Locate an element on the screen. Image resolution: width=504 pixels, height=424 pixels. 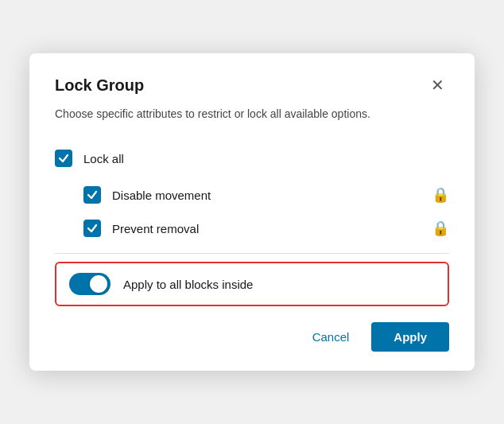
prevent-removal-label: Prevent removal is located at coordinates (156, 229).